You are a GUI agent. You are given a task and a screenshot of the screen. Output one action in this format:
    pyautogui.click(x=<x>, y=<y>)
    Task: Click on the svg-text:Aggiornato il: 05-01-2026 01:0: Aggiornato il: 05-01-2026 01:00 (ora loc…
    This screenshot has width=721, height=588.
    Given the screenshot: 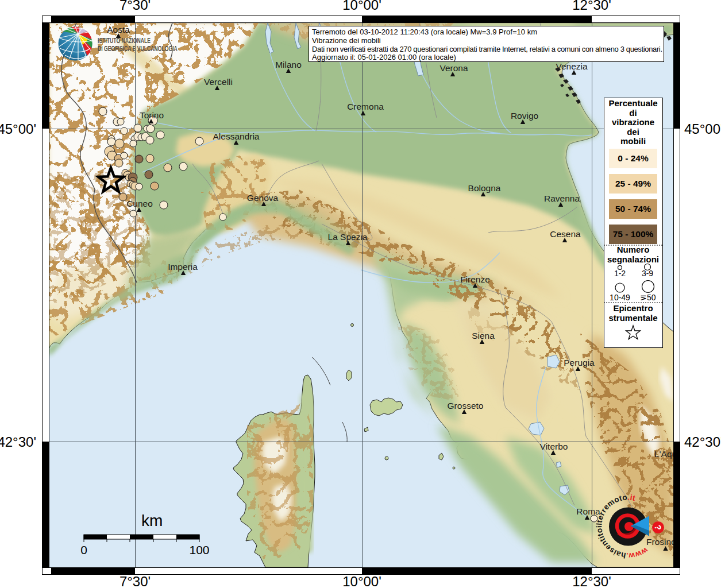 What is the action you would take?
    pyautogui.click(x=384, y=57)
    